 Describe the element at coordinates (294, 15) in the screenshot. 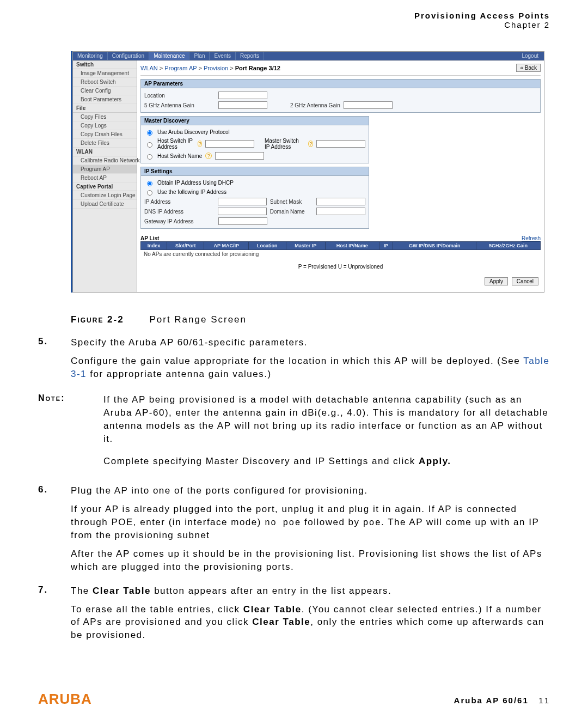

I see `section-title: Provisioning Access Points` at that location.